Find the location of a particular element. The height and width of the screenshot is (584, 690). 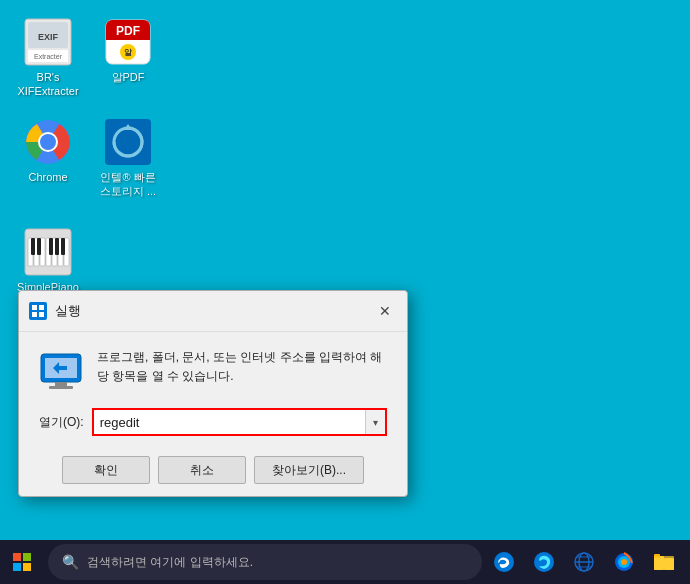

taskbar: 🔍 검색하려면 여기에 입력하세요. is located at coordinates (345, 562).